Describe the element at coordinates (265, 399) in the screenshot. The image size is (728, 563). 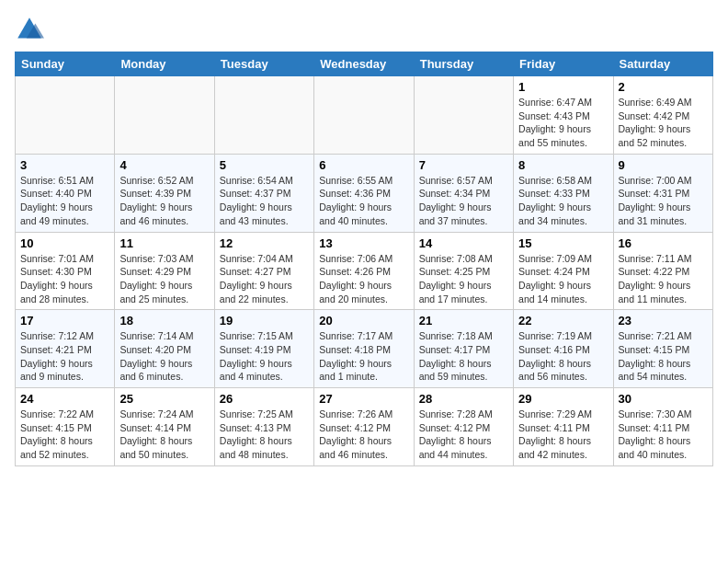
I see `day-number: 26` at that location.